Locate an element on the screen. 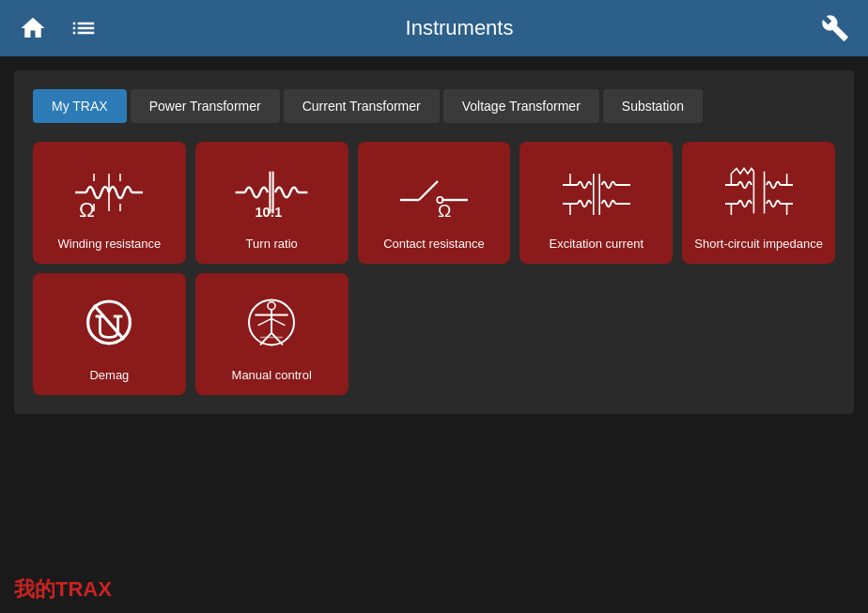 Image resolution: width=868 pixels, height=613 pixels. winding-resistance-label: Winding resistance is located at coordinates (109, 244).